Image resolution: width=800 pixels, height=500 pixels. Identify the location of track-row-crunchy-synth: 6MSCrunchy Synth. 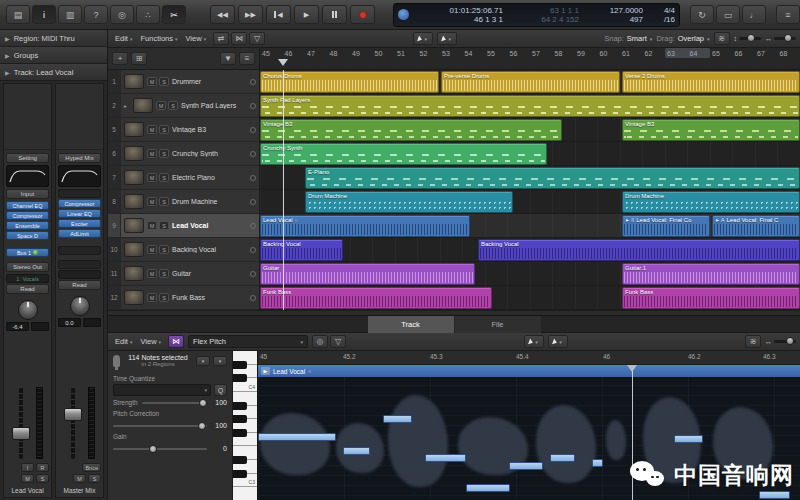
(184, 154).